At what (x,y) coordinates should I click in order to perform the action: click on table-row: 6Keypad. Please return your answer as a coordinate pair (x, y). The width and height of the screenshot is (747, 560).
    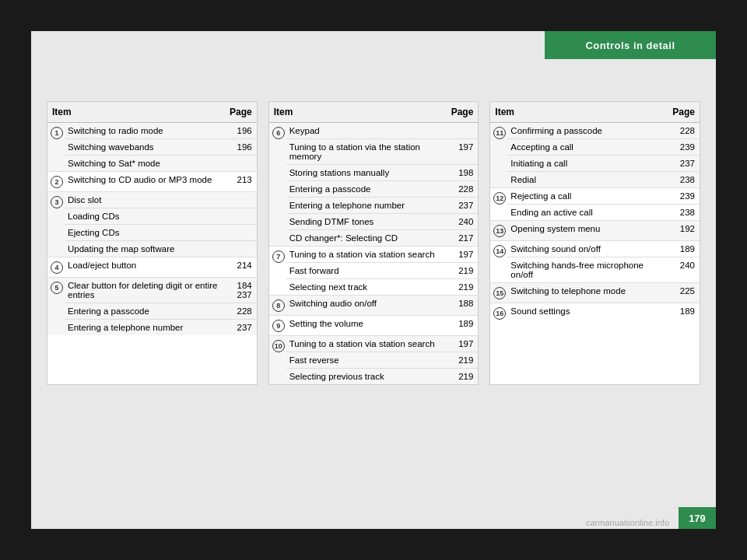
    Looking at the image, I should click on (374, 131).